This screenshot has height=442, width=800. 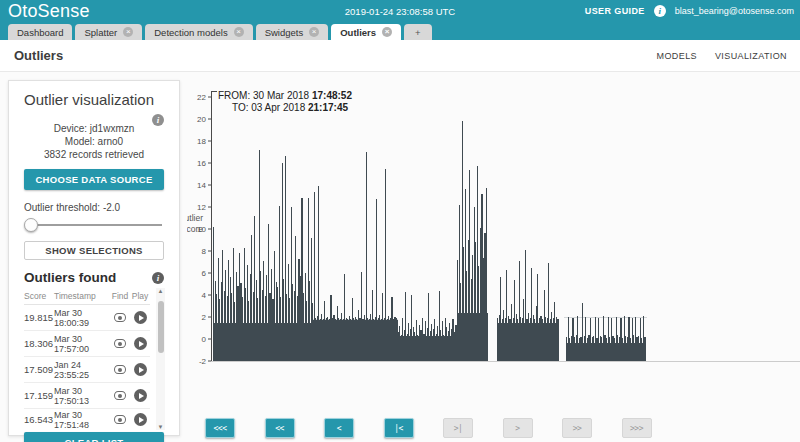 I want to click on pager-button: >>>, so click(x=637, y=428).